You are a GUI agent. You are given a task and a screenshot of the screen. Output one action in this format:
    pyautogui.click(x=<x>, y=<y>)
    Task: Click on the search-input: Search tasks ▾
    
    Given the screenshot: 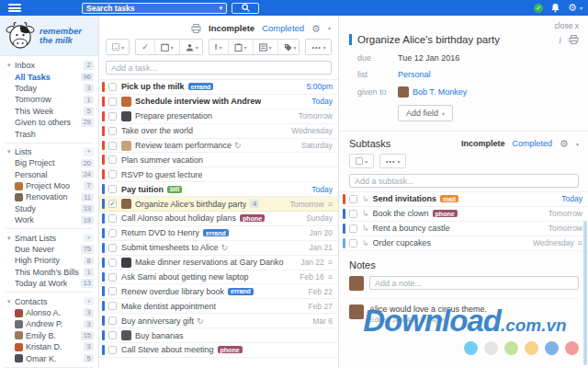 What is the action you would take?
    pyautogui.click(x=154, y=8)
    